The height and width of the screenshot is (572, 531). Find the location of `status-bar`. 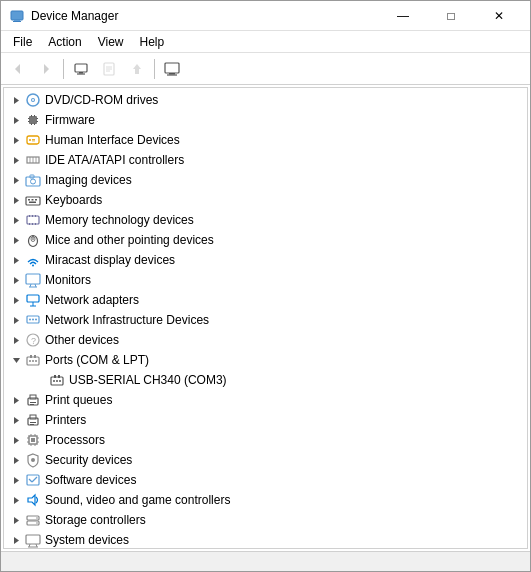

status-bar is located at coordinates (266, 561).